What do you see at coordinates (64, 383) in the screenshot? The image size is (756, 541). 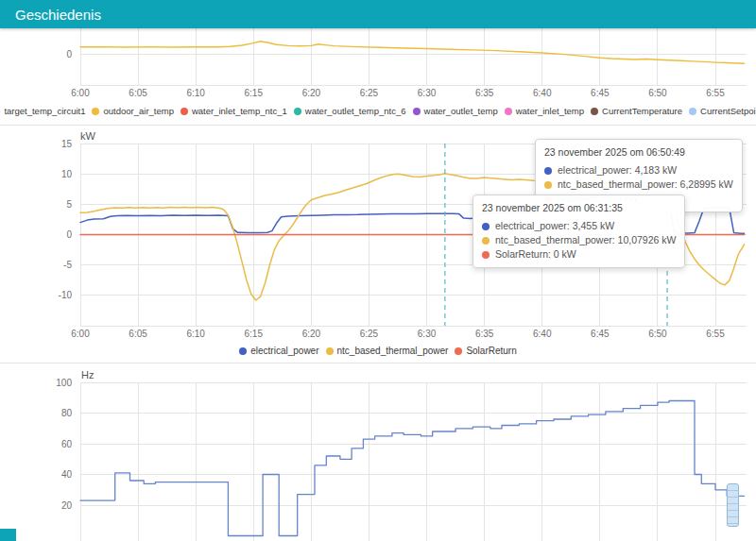 I see `y-axis-label: 100` at bounding box center [64, 383].